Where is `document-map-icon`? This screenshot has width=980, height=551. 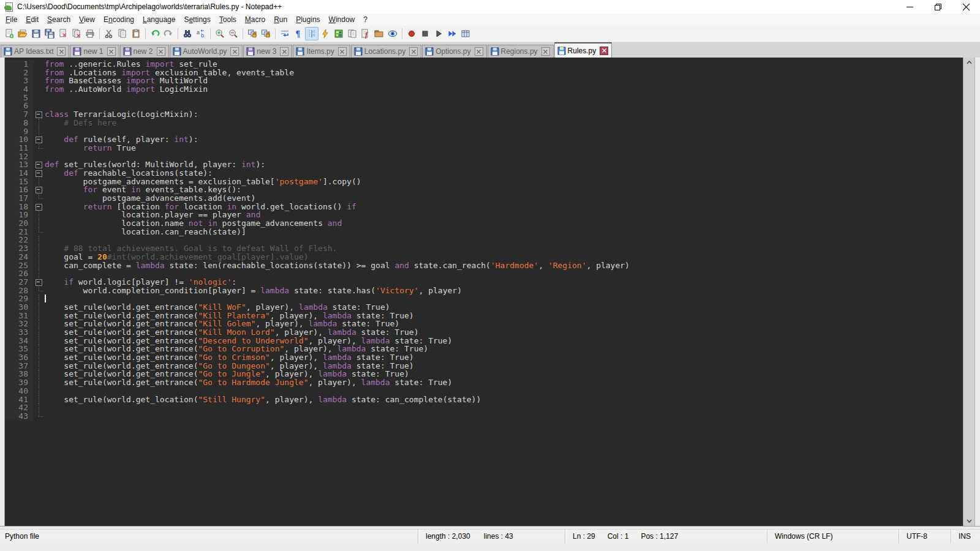 document-map-icon is located at coordinates (339, 34).